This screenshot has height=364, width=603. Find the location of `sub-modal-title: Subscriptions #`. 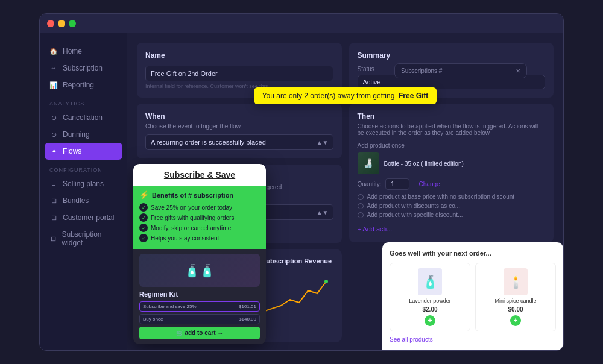

sub-modal-title: Subscriptions # is located at coordinates (421, 71).